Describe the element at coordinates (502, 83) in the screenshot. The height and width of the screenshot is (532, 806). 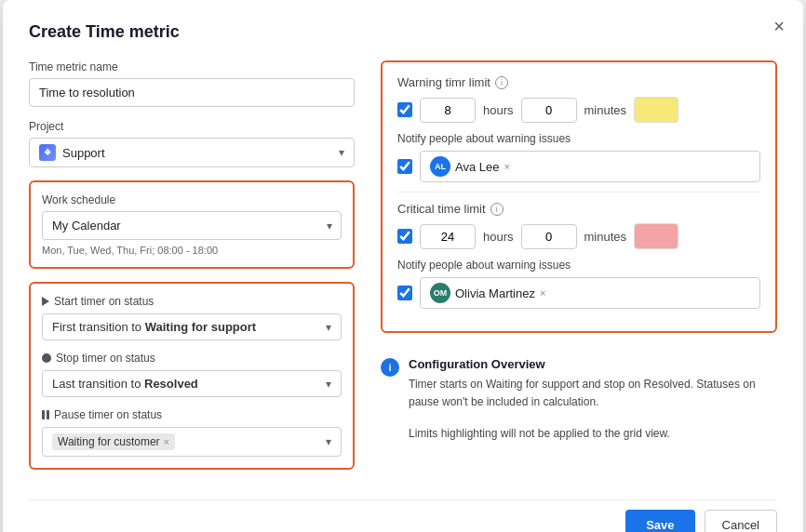
I see `warning-info-icon: i` at that location.